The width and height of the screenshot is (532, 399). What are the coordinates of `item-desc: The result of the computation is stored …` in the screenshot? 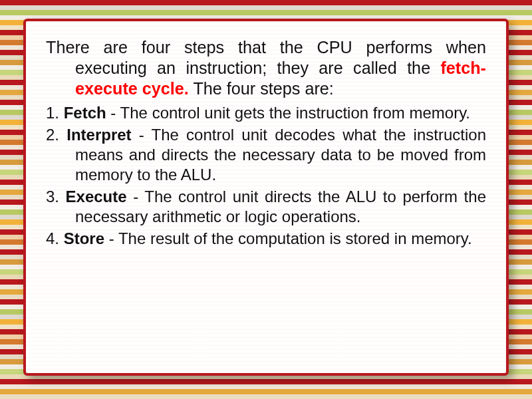 It's located at (295, 238).